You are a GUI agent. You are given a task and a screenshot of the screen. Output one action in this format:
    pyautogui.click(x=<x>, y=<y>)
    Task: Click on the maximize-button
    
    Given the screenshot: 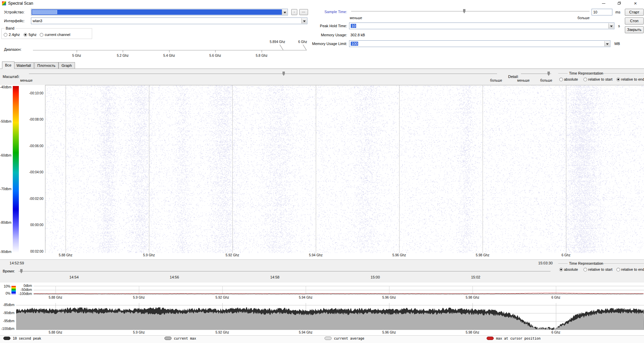 What is the action you would take?
    pyautogui.click(x=619, y=3)
    